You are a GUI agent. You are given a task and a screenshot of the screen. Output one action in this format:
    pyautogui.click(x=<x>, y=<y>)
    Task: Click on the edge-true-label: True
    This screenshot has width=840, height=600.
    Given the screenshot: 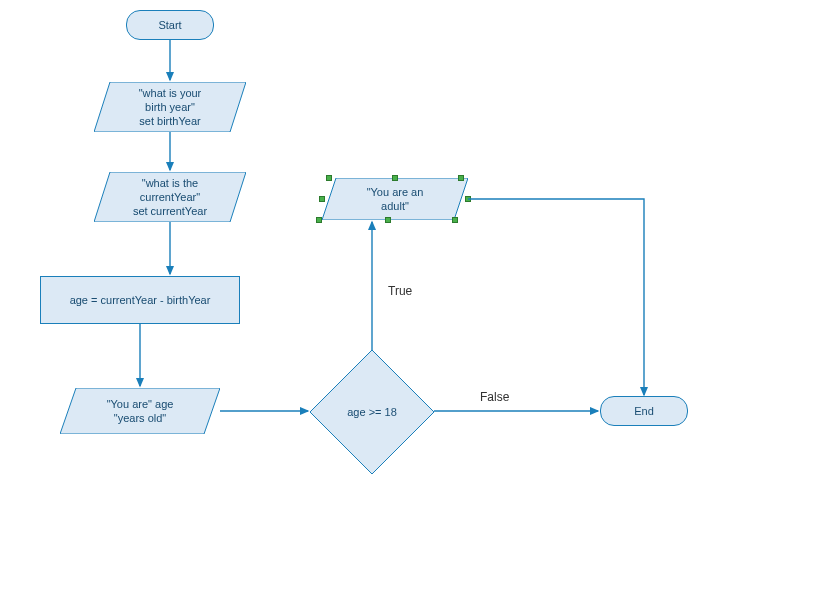 What is the action you would take?
    pyautogui.click(x=400, y=291)
    